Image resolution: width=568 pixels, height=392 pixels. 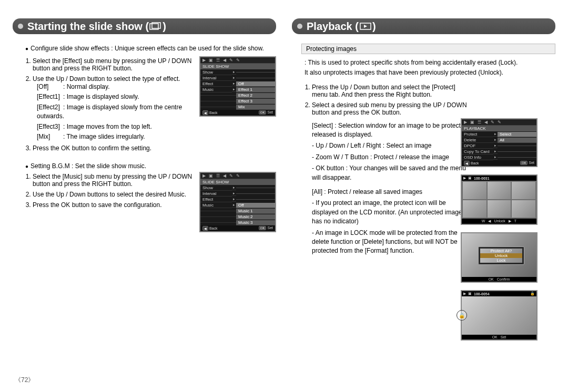 What do you see at coordinates (500, 233) in the screenshot?
I see `right-lcd-column: ▶▣☰◀✎✎ PLAYBACK Protect▸Select Delete▸Al…` at bounding box center [500, 233].